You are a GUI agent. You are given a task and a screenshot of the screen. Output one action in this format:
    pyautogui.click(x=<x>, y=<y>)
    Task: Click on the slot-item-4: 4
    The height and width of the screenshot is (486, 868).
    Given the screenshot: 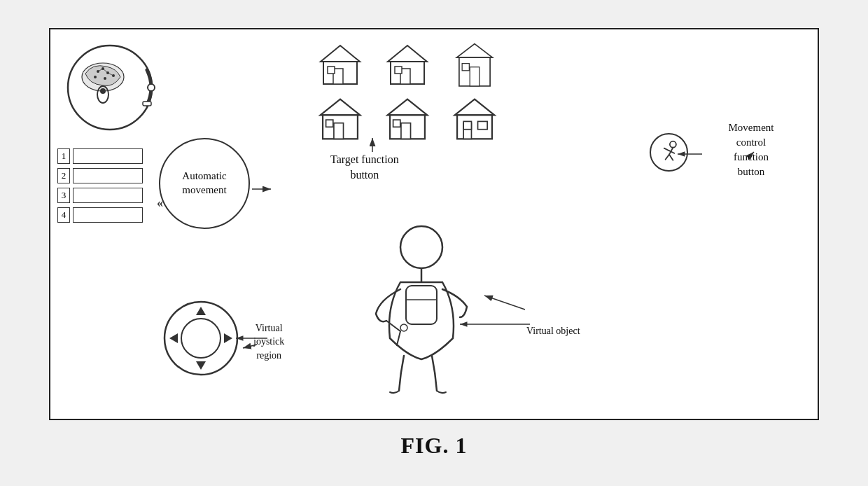 What is the action you would take?
    pyautogui.click(x=100, y=215)
    